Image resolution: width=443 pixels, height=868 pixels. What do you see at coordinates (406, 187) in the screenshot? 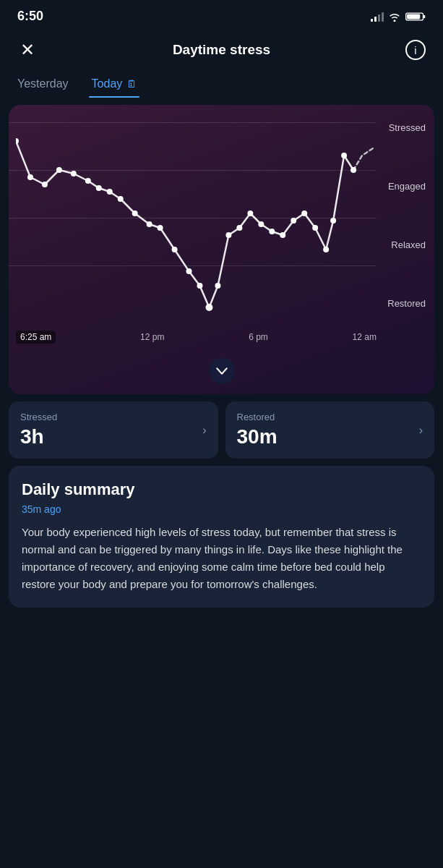
I see `y-label-engaged: Engaged` at bounding box center [406, 187].